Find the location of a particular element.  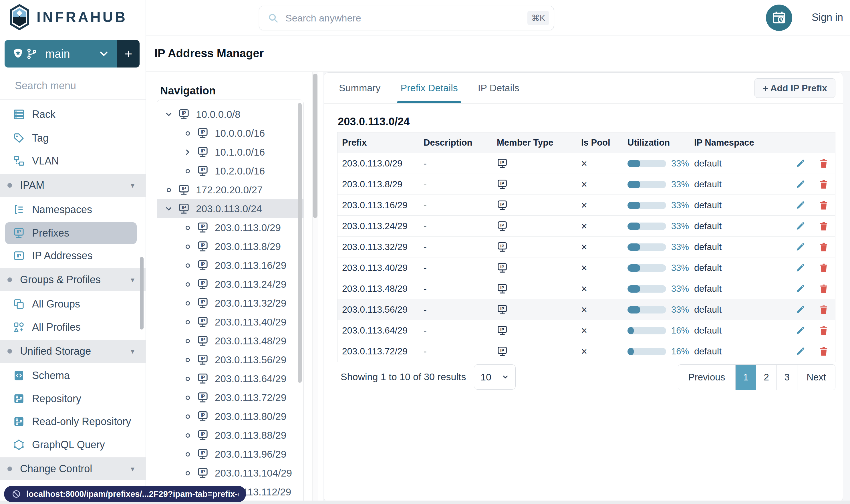

tree-scrollbar is located at coordinates (300, 243).